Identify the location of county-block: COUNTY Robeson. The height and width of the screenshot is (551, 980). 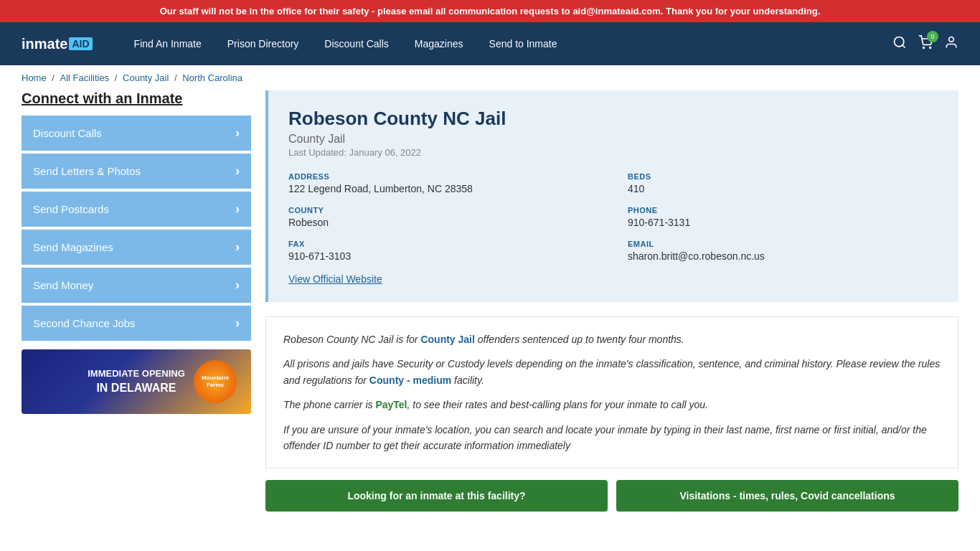
(443, 217).